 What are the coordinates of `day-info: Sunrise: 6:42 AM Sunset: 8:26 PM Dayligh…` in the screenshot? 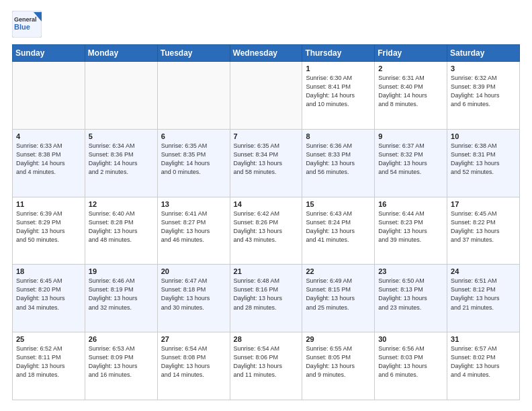 It's located at (266, 227).